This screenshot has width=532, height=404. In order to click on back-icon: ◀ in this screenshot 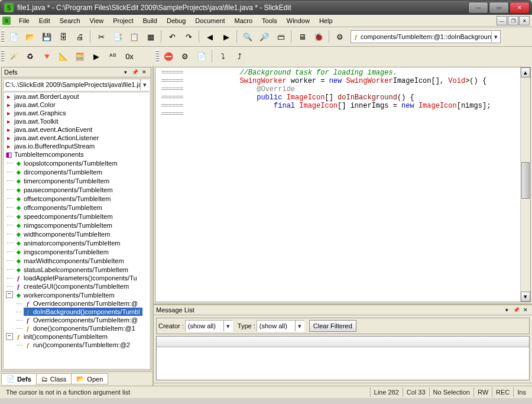, I will do `click(210, 37)`.